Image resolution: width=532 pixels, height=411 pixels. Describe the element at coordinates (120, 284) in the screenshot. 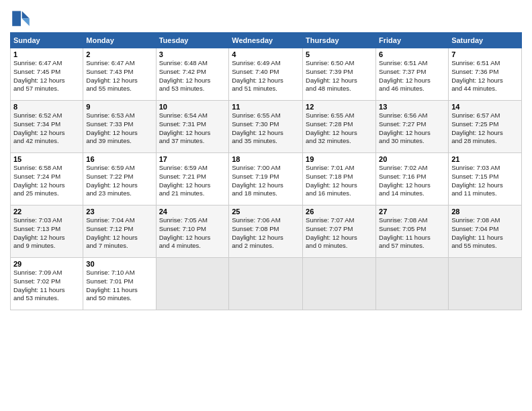

I see `calendar-cell: 30Sunrise: 7:10 AMSunset: 7:01 PMDayligh…` at that location.